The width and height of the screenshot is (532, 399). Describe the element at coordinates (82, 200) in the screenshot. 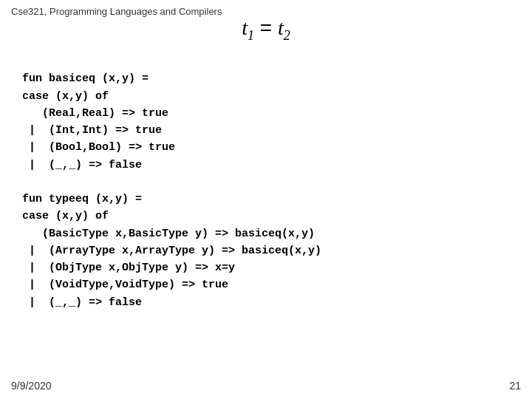

I see `code-line-7: fun typeeq (x,y) =` at that location.